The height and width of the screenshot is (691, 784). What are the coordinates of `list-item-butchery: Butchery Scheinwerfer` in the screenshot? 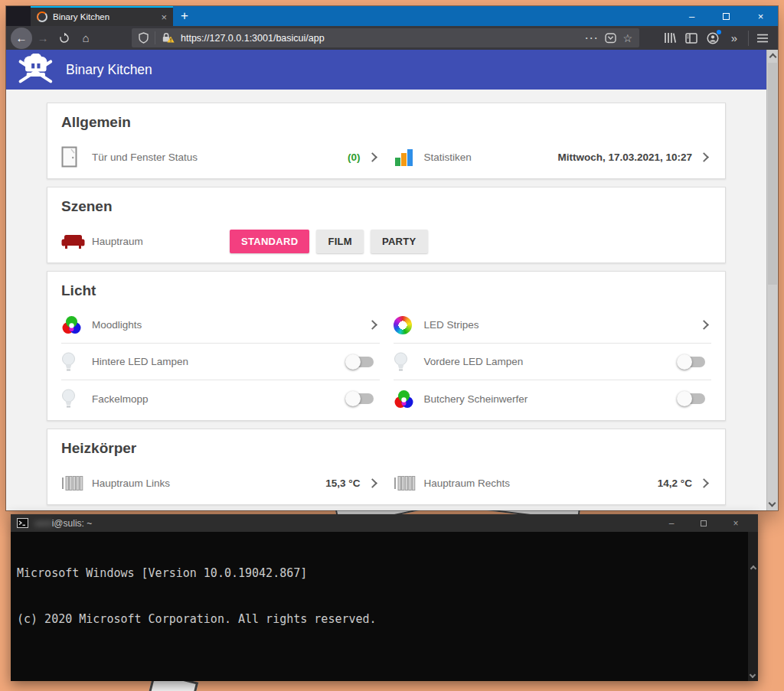 It's located at (553, 399).